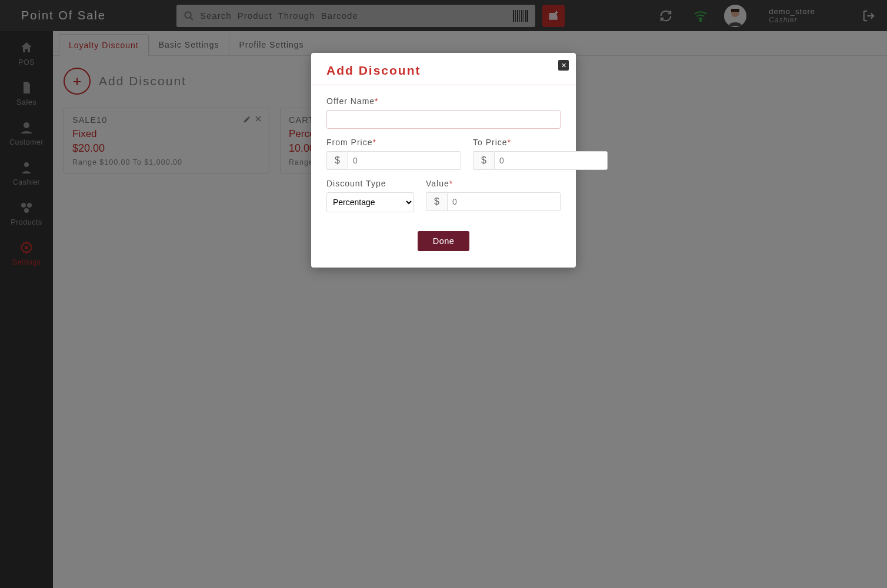 This screenshot has height=588, width=887. What do you see at coordinates (503, 202) in the screenshot?
I see `value-input` at bounding box center [503, 202].